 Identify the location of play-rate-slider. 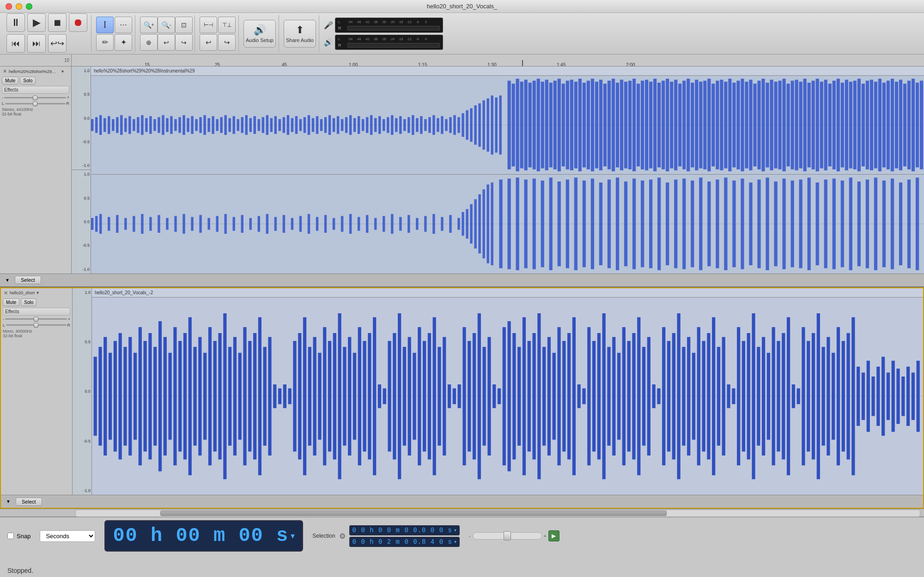
(507, 536).